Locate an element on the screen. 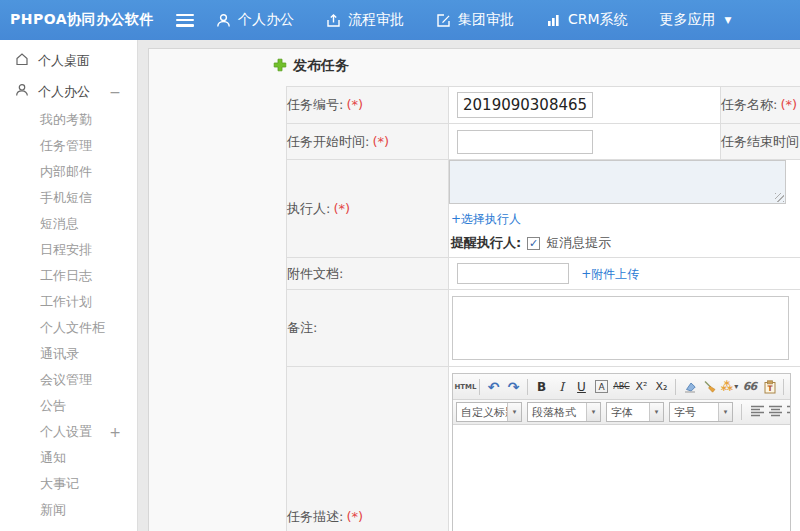 The image size is (800, 531). top-navbar: PHPOA协同办公软件 个人办公 流程审批 集团审批 is located at coordinates (400, 20).